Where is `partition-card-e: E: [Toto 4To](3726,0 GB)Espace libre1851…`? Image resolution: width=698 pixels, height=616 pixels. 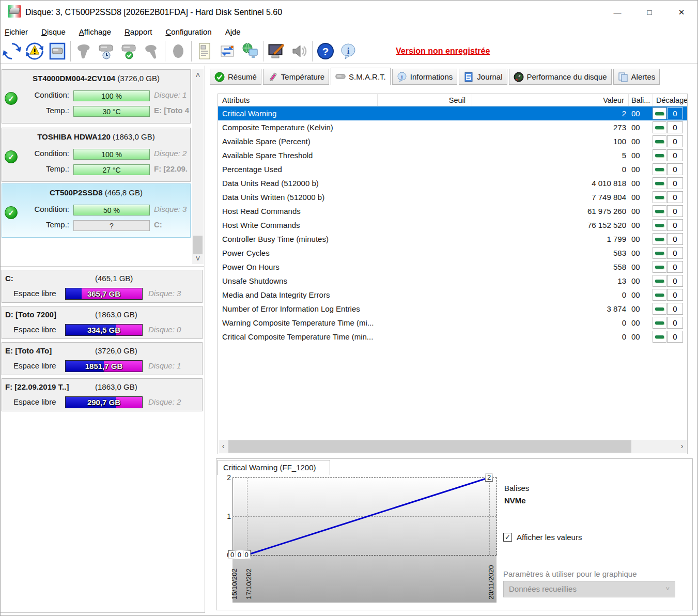 partition-card-e: E: [Toto 4To](3726,0 GB)Espace libre1851… is located at coordinates (102, 359).